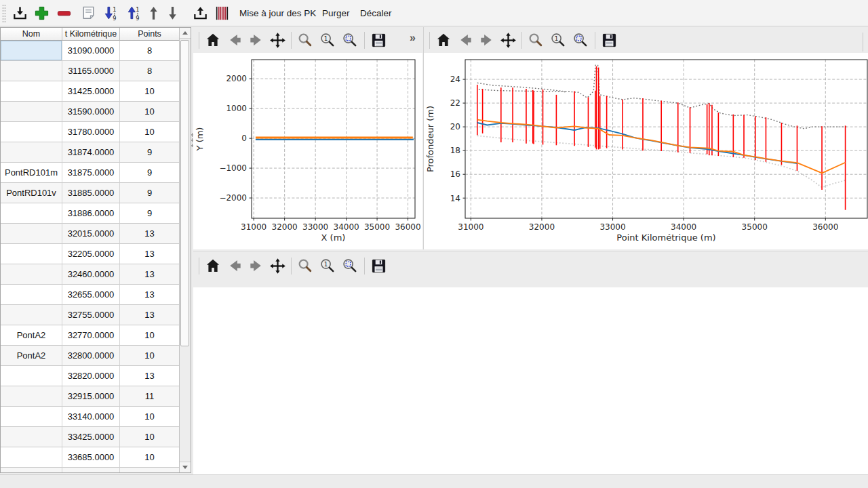 This screenshot has width=868, height=488. What do you see at coordinates (222, 14) in the screenshot?
I see `profiles-button` at bounding box center [222, 14].